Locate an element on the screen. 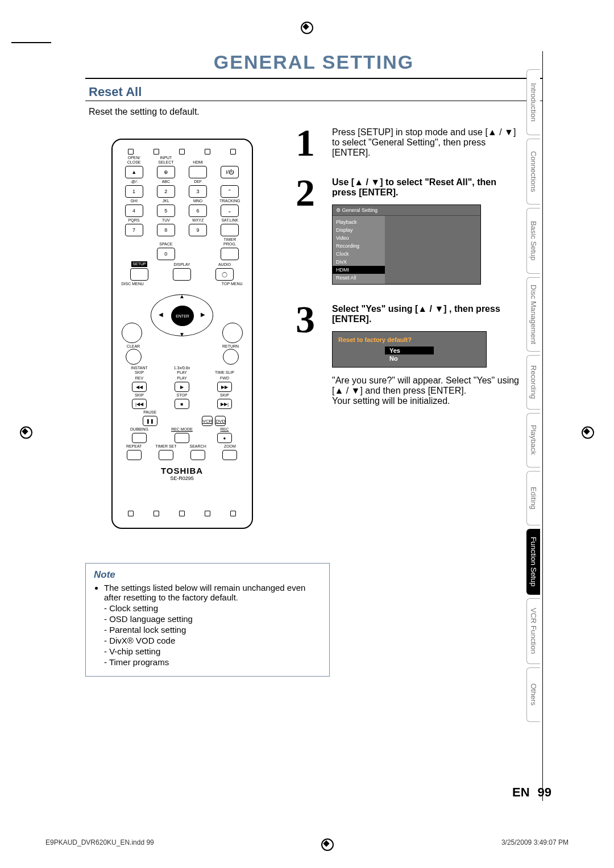 This screenshot has height=868, width=614. section-underline is located at coordinates (314, 101).